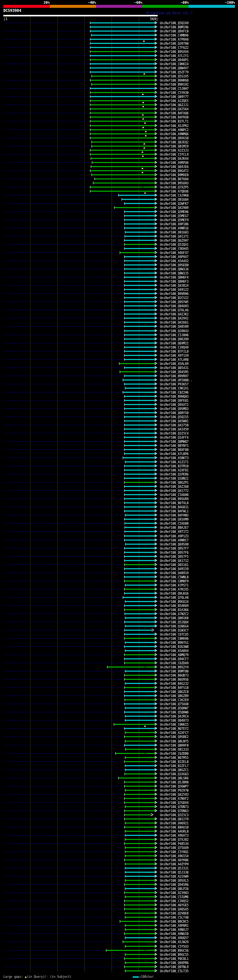 The height and width of the screenshot is (980, 238). What do you see at coordinates (174, 725) in the screenshot?
I see `hit-label: UniRef100_C0KKI5` at bounding box center [174, 725].